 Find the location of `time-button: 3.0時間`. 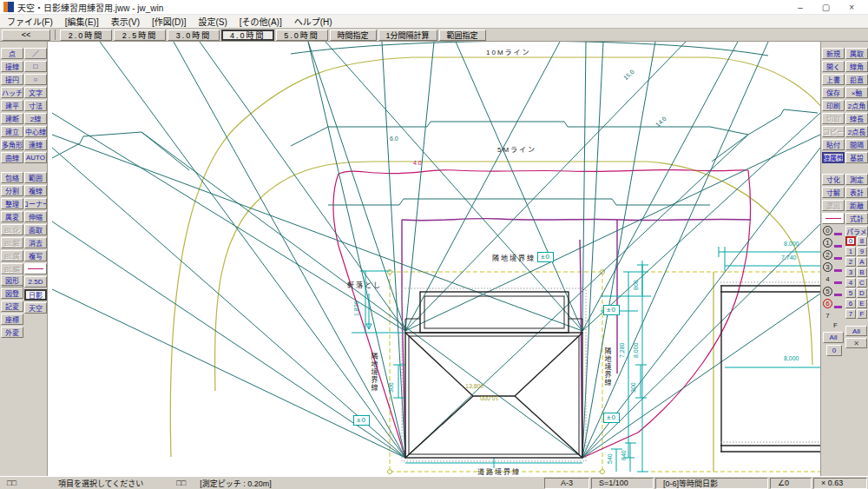

time-button: 3.0時間 is located at coordinates (194, 35).